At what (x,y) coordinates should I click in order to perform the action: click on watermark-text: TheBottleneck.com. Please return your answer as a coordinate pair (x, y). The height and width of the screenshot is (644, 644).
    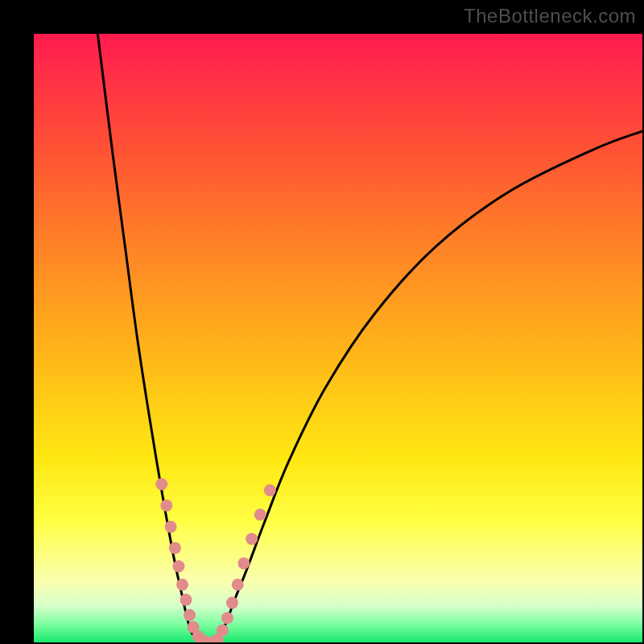
    Looking at the image, I should click on (550, 16).